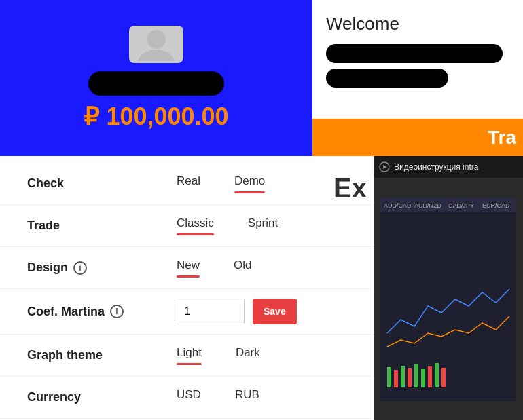  Describe the element at coordinates (242, 268) in the screenshot. I see `design-old-option: Old` at that location.